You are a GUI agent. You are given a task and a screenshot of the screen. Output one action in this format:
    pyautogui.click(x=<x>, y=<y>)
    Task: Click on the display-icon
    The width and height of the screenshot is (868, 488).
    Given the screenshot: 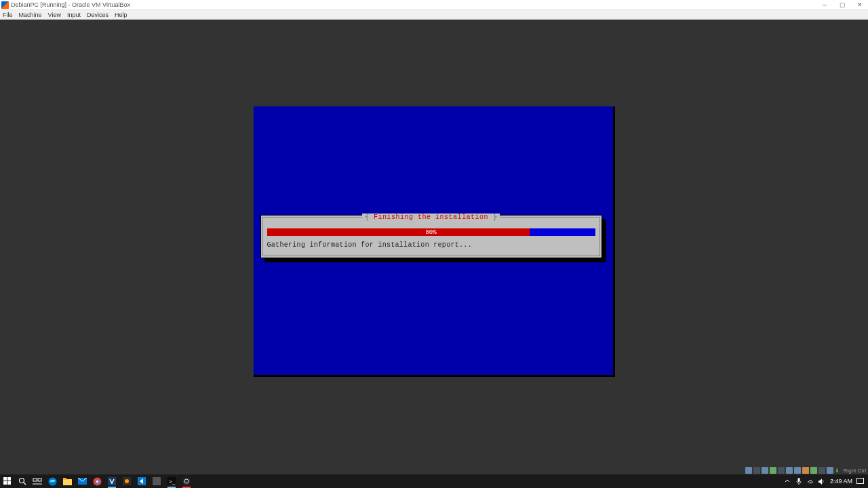 What is the action you would take?
    pyautogui.click(x=797, y=470)
    